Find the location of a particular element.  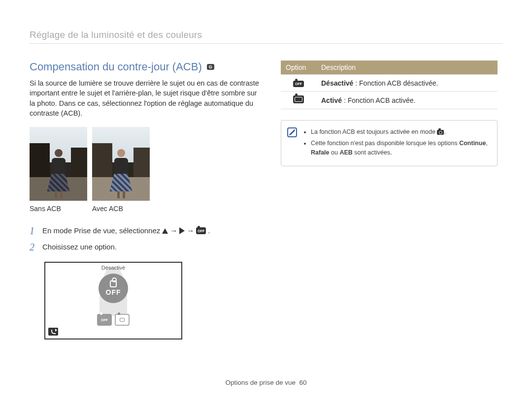

step-1-text: En mode Prise de vue, sélectionnez → → O… is located at coordinates (126, 231).